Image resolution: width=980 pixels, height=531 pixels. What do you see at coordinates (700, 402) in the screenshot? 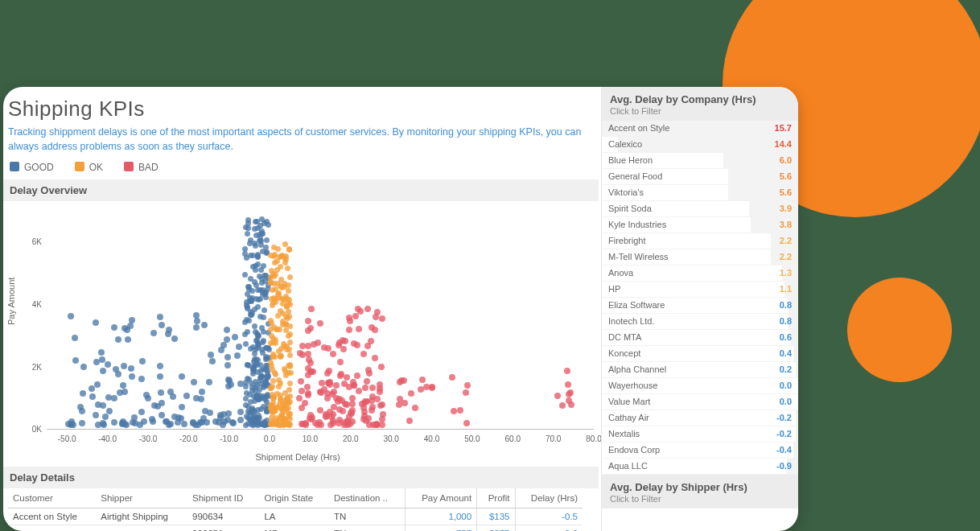
I see `company-bar-row: Value Mart0.0` at bounding box center [700, 402].